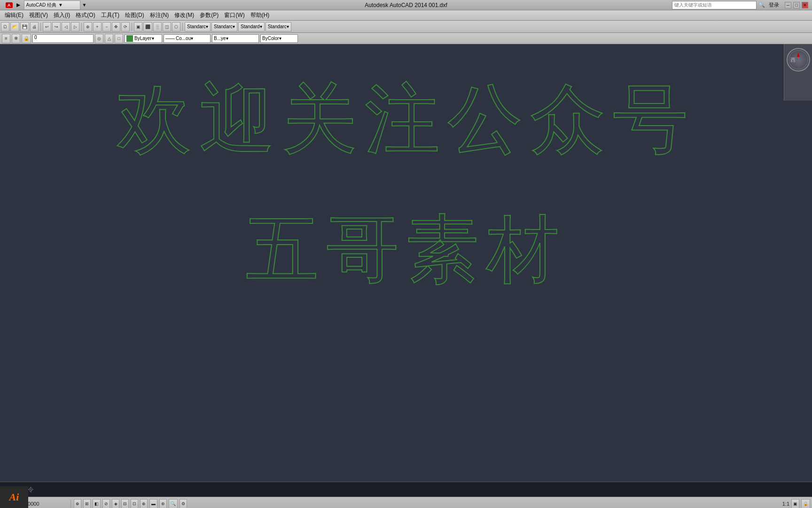 Image resolution: width=812 pixels, height=508 pixels. Describe the element at coordinates (796, 5) in the screenshot. I see `maximize-button: □` at that location.